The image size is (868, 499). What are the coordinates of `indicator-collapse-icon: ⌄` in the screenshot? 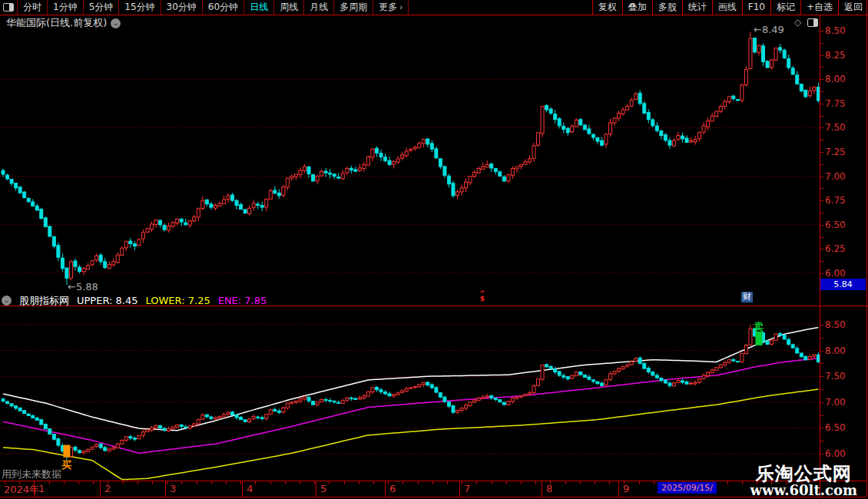 It's located at (6, 301).